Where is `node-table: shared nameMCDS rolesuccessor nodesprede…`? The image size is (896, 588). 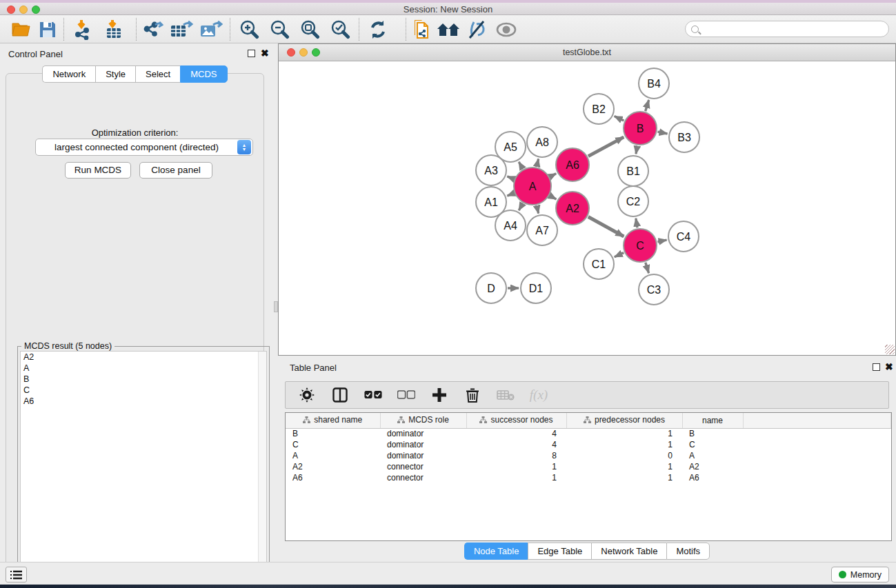
node-table: shared nameMCDS rolesuccessor nodesprede… is located at coordinates (588, 477).